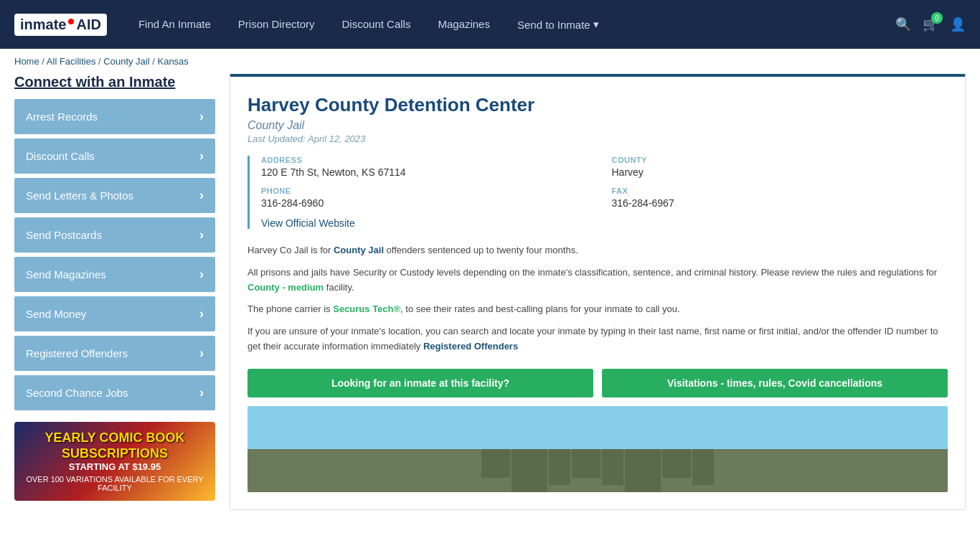 This screenshot has width=980, height=551. I want to click on logo-aid: AID, so click(88, 24).